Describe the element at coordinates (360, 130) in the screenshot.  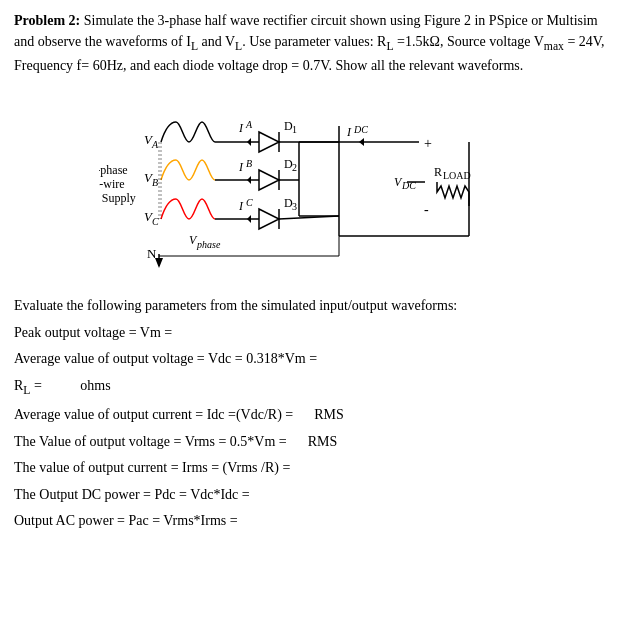
I see `svg-text: DC` at that location.